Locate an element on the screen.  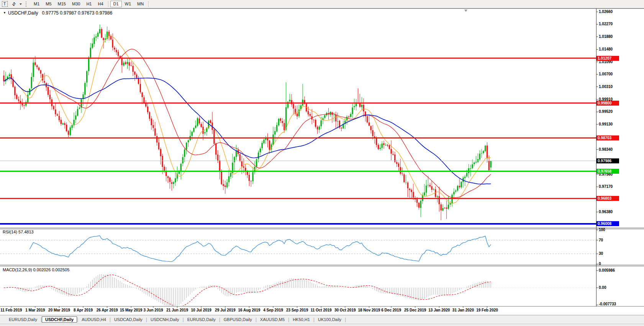
date-axis-label: 29 Jul 2019 is located at coordinates (225, 310).